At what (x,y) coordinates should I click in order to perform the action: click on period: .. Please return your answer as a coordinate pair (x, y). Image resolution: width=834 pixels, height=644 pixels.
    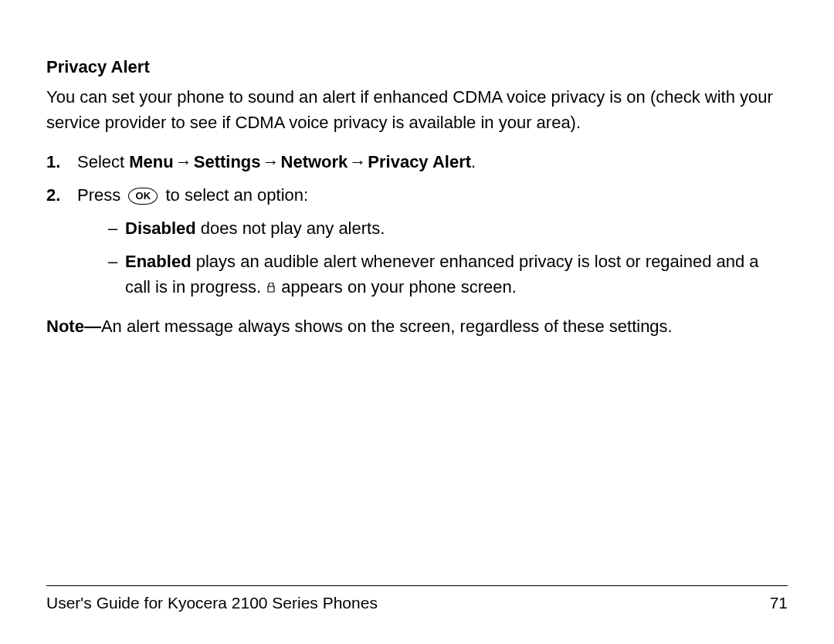
    Looking at the image, I should click on (473, 162).